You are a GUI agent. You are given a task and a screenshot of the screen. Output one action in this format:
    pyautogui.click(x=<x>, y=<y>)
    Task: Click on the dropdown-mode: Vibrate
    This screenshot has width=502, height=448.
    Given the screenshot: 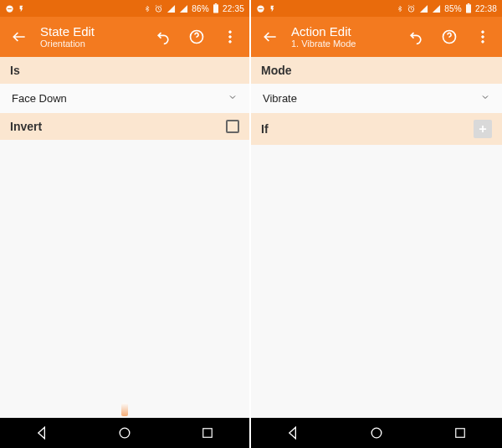 What is the action you would take?
    pyautogui.click(x=376, y=99)
    